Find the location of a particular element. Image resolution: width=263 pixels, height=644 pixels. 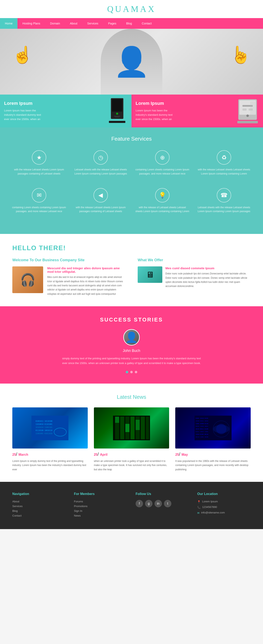

location-email: info@sitename.com is located at coordinates (213, 512).